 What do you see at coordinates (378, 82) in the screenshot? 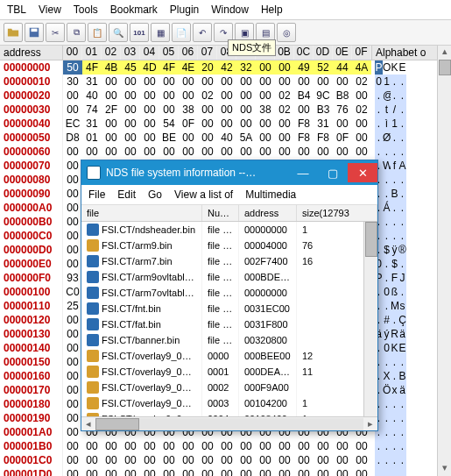
I see `hex-ascii-char: 0` at bounding box center [378, 82].